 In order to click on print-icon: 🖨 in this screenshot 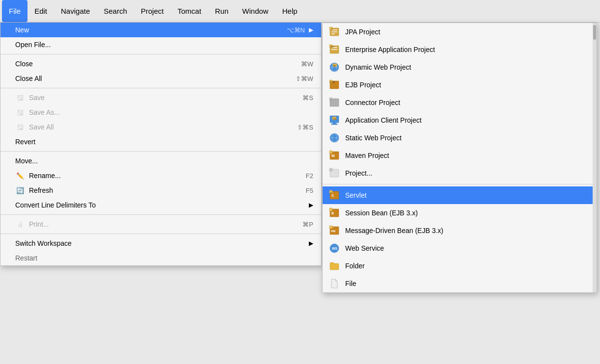, I will do `click(20, 224)`.